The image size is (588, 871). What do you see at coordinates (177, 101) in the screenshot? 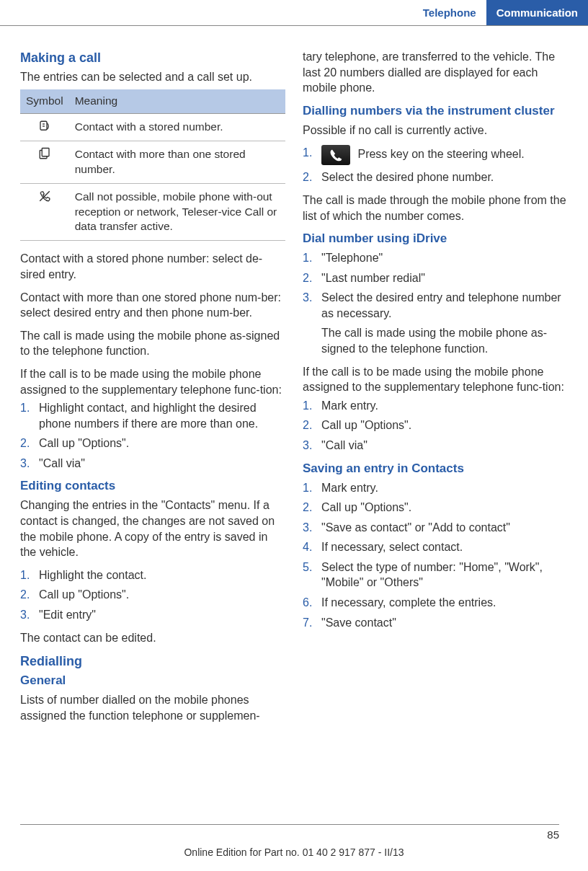
I see `th-meaning: Meaning` at bounding box center [177, 101].